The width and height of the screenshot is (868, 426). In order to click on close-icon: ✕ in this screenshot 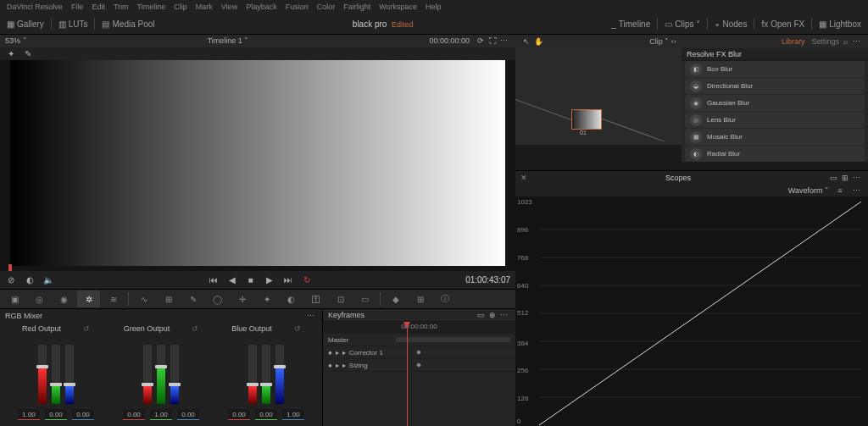, I will do `click(525, 178)`.